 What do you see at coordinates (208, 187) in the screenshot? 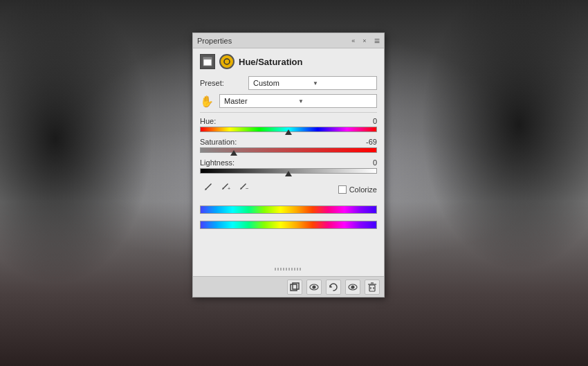
I see `eyedropper-button` at bounding box center [208, 187].